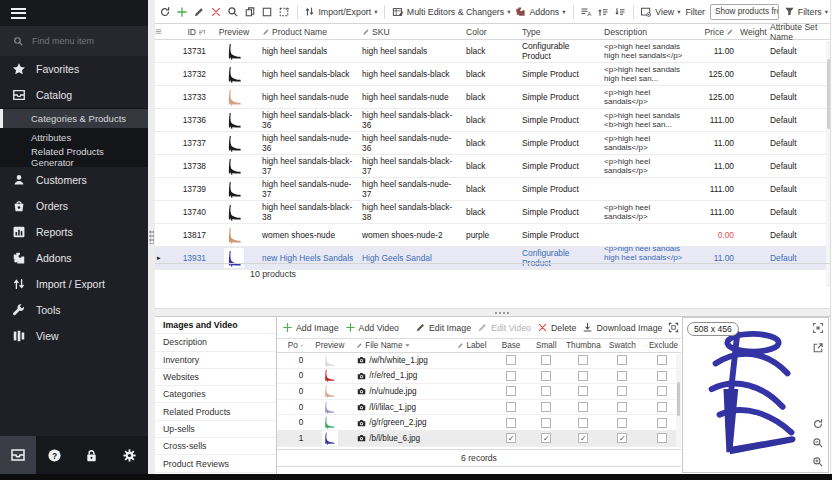  What do you see at coordinates (216, 446) in the screenshot?
I see `tab-cross-sells: Cross-sells` at bounding box center [216, 446].